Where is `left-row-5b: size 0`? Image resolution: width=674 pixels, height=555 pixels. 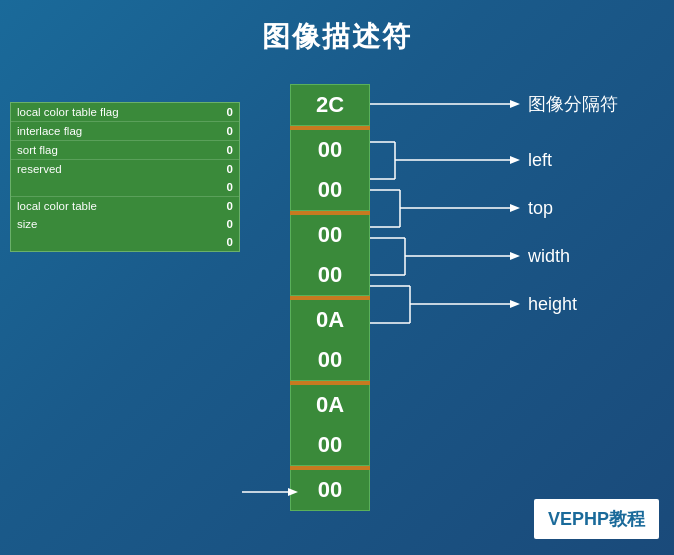 left-row-5b: size 0 is located at coordinates (125, 224).